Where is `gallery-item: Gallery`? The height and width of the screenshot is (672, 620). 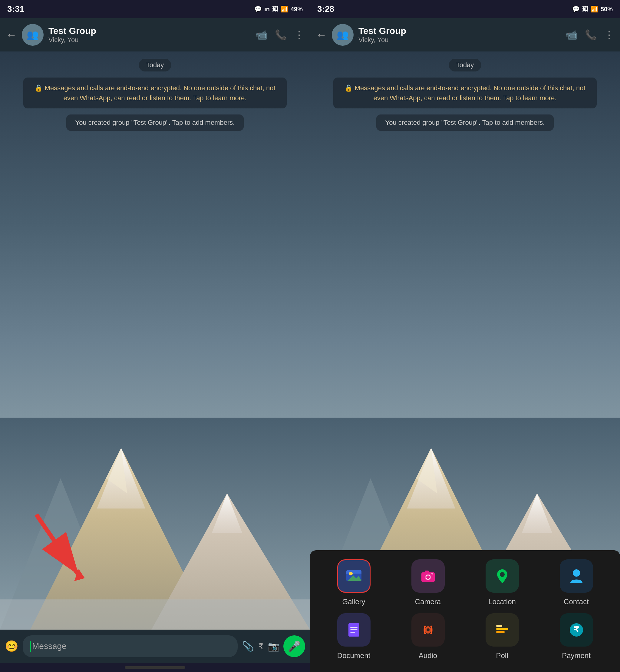
gallery-item: Gallery is located at coordinates (354, 583).